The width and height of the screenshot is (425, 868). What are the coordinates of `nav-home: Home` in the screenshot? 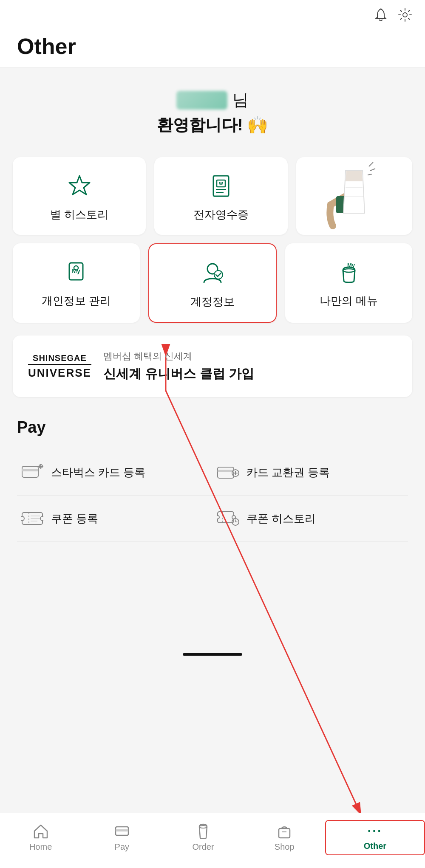 It's located at (41, 837).